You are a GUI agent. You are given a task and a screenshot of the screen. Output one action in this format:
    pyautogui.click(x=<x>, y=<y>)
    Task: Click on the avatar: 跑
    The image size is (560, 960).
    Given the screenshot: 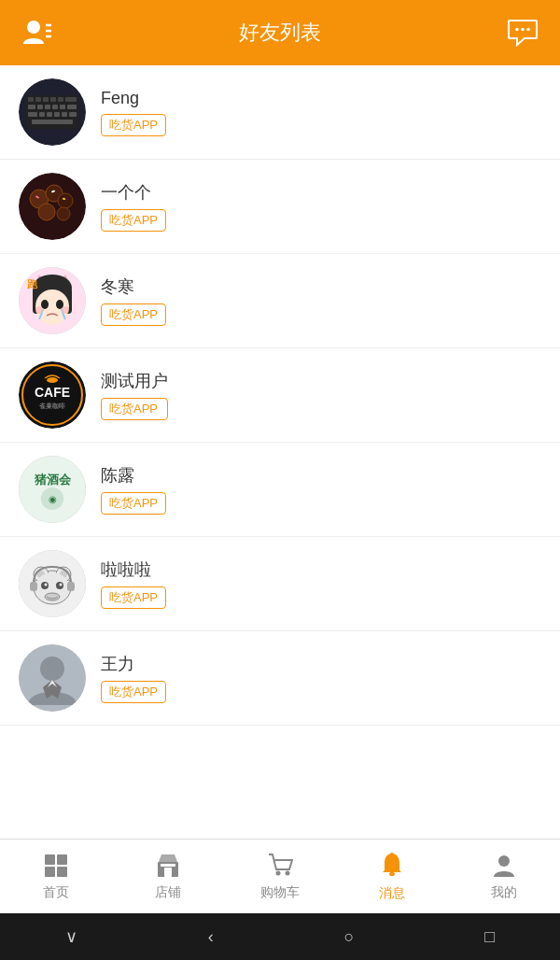 What is the action you would take?
    pyautogui.click(x=52, y=301)
    